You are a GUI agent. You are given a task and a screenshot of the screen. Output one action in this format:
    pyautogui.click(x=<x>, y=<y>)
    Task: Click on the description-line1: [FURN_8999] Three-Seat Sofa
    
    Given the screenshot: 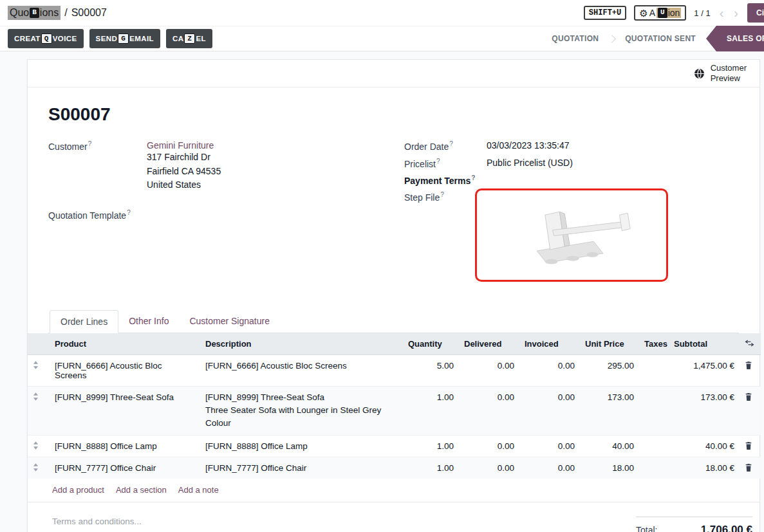 What is the action you would take?
    pyautogui.click(x=301, y=398)
    